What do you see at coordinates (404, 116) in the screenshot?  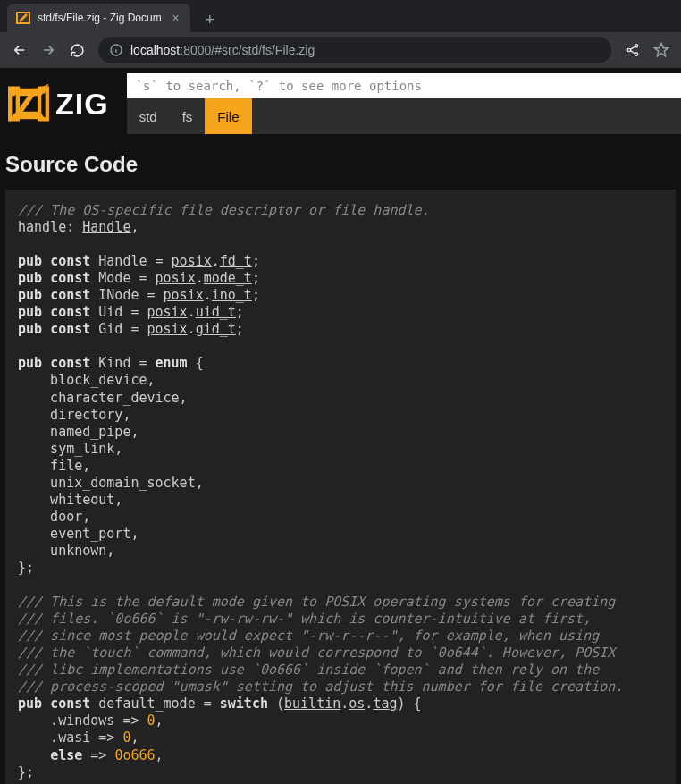 I see `breadcrumb: std fs File` at bounding box center [404, 116].